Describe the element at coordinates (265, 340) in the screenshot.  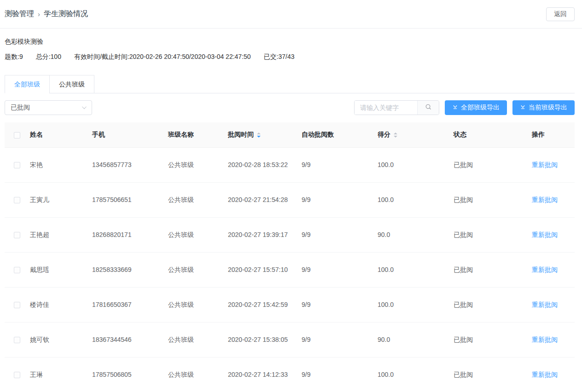
I see `review-time: 2020-02-27 15:38:05` at that location.